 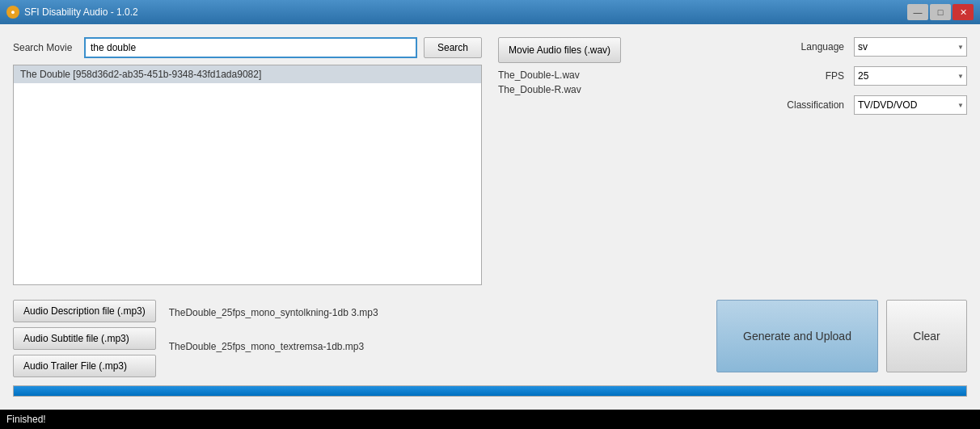 I want to click on progress-bar-fill, so click(x=490, y=391).